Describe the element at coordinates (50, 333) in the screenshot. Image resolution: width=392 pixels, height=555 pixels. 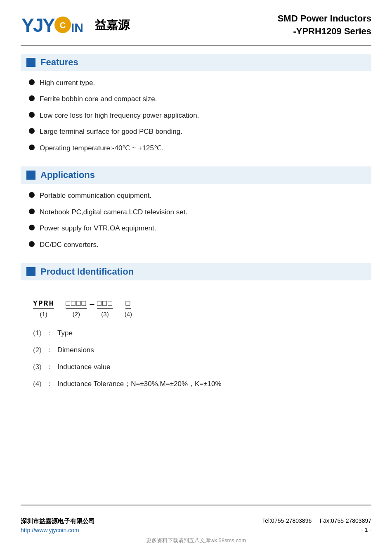
I see `detail-colon-1: ：` at that location.